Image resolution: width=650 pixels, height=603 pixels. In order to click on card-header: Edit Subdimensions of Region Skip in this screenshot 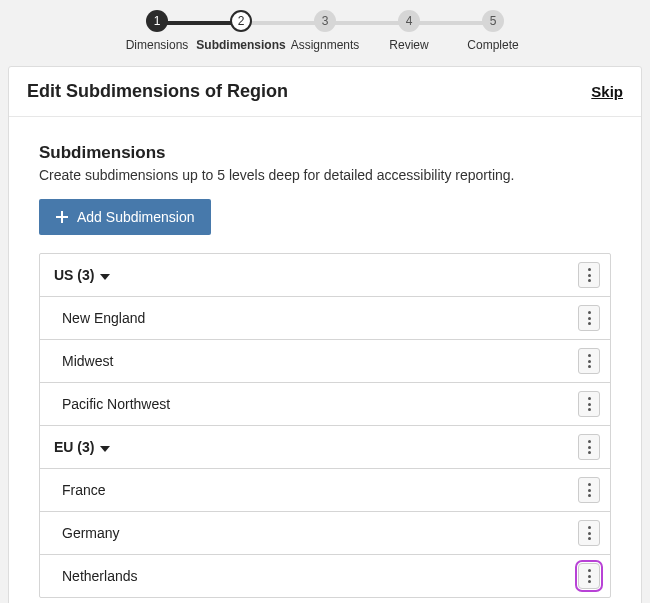, I will do `click(325, 92)`.